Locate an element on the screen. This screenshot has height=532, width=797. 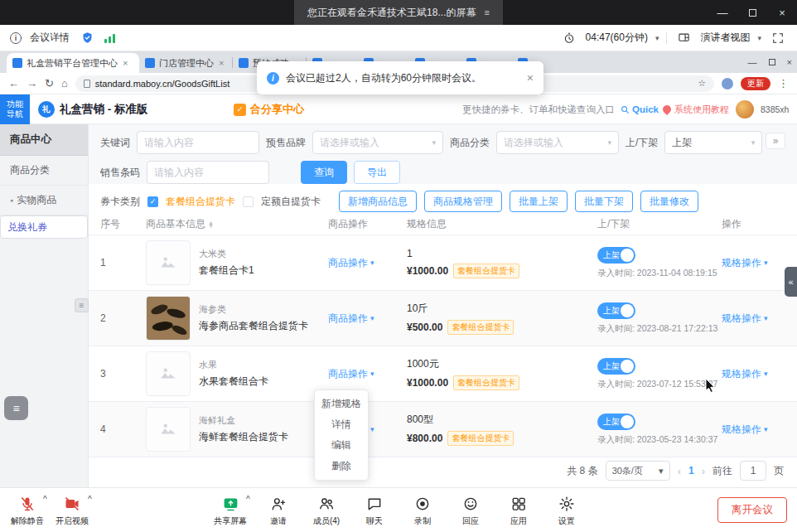
back-icon: ← is located at coordinates (13, 83).